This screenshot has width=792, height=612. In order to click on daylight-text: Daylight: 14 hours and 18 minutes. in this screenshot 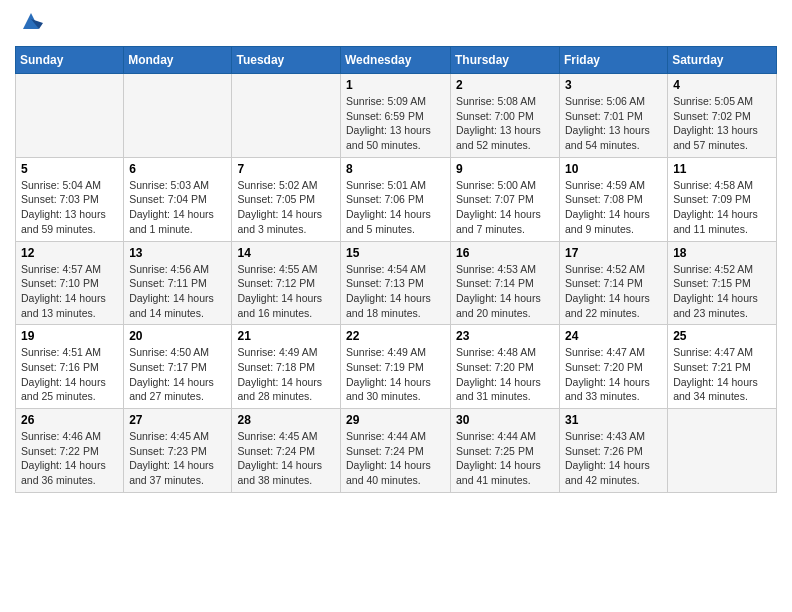, I will do `click(388, 306)`.